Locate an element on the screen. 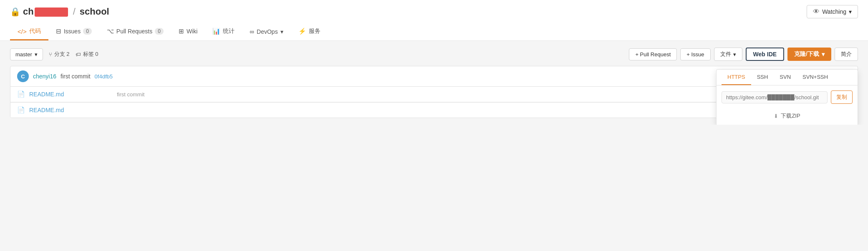  clone-tab-svnssh-label: SVN+SSH is located at coordinates (815, 77).